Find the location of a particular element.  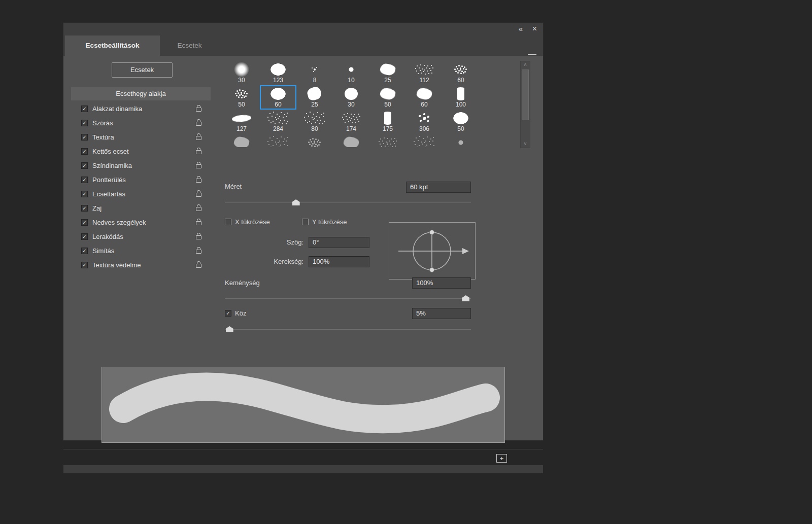

sidebar-item: ✓Simítás is located at coordinates (141, 251).